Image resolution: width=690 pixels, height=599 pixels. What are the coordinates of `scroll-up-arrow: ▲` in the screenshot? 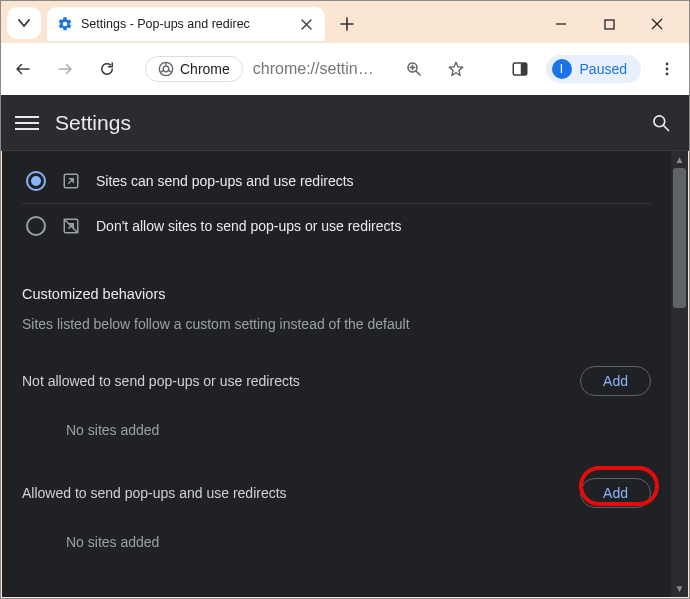 It's located at (680, 160).